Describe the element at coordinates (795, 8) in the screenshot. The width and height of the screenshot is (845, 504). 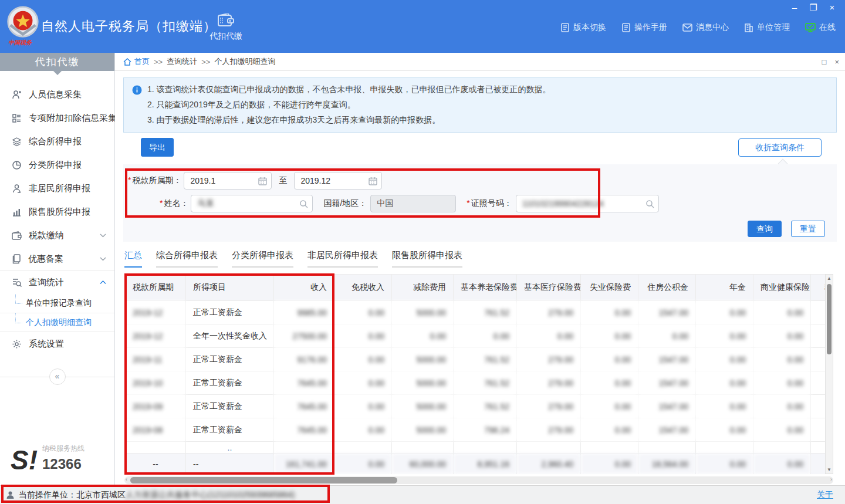
I see `minimize-button: –` at that location.